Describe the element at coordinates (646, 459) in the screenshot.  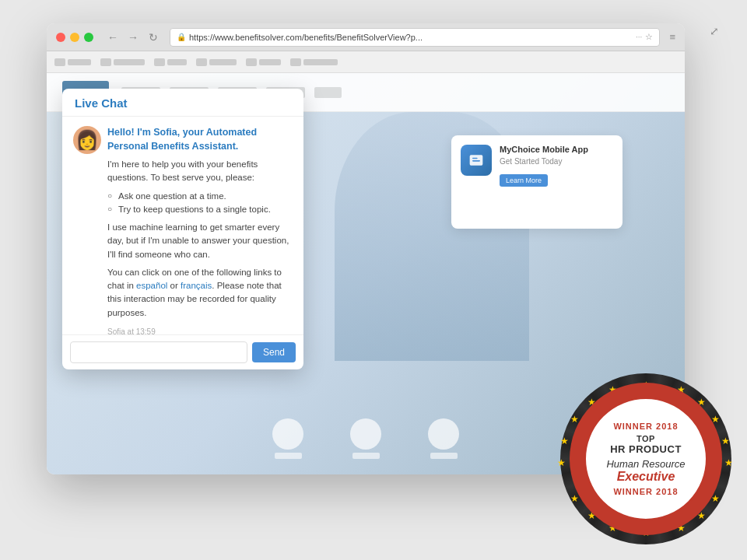
I see `award-badge: ★ ★ ★ ★ ★ ★ ★ ★ ★ ★ ★ ★ ★ ★ ★ ★ ★ ★ WINN…` at that location.